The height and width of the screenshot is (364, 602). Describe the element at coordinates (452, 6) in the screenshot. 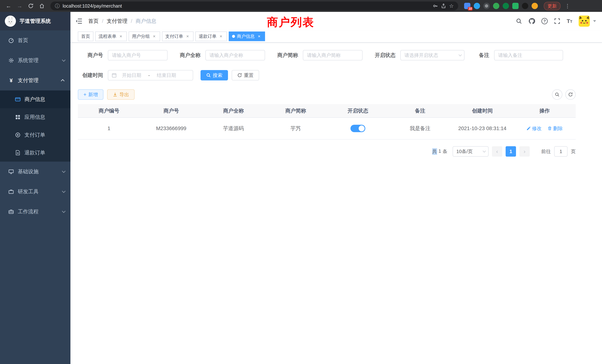

I see `bookmark-star-icon: ☆` at that location.